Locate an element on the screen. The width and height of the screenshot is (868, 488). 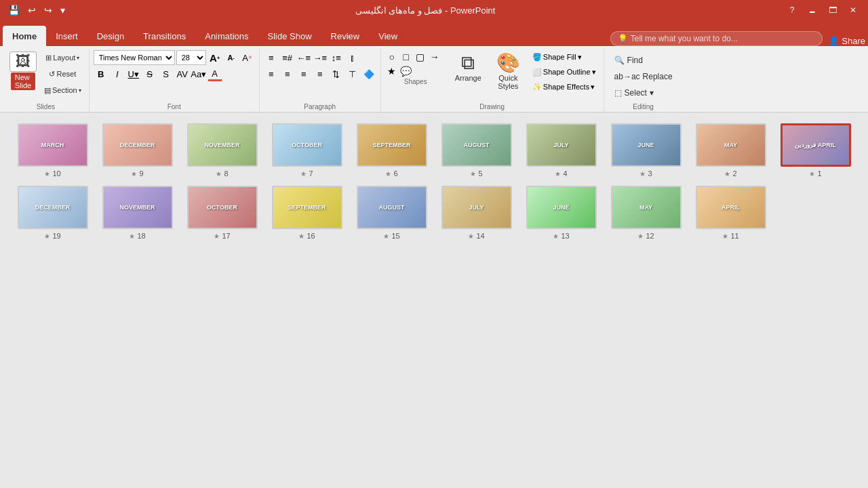
new-slide-button: 🖼 New Slide is located at coordinates (23, 70).